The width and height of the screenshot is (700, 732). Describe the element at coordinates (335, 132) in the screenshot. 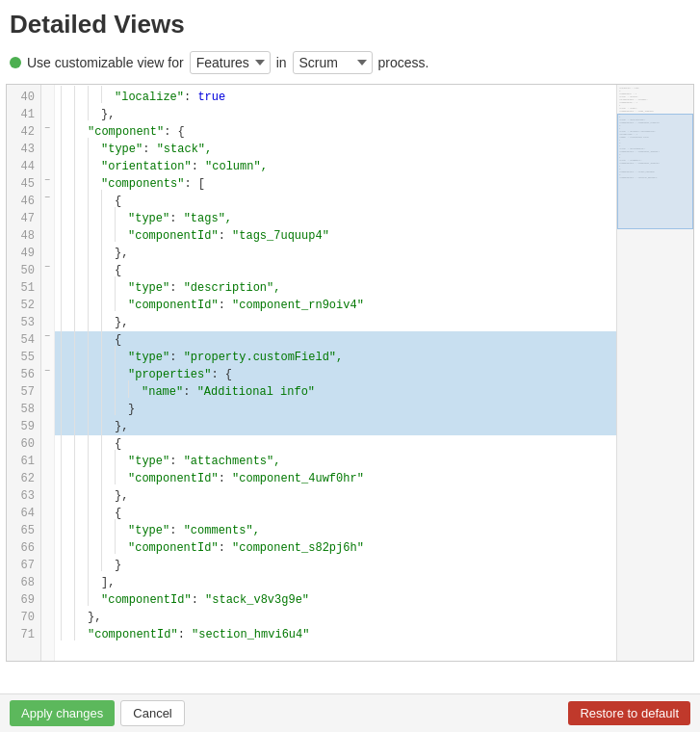

I see `code-line: "component": {` at that location.